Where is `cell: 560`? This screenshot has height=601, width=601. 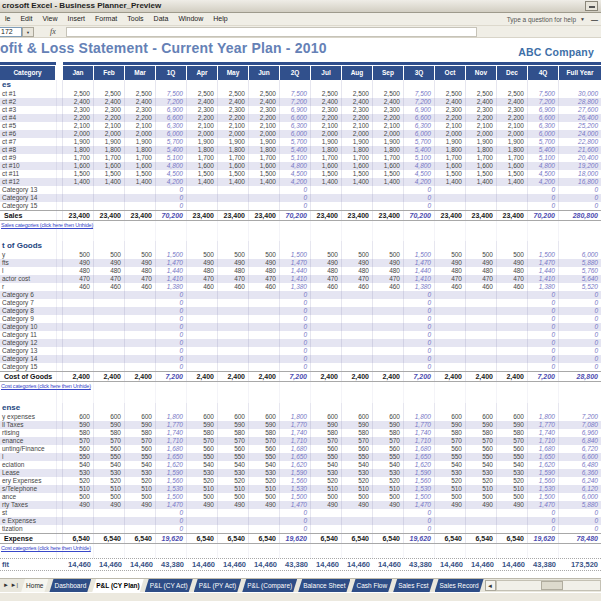
cell: 560 is located at coordinates (450, 449).